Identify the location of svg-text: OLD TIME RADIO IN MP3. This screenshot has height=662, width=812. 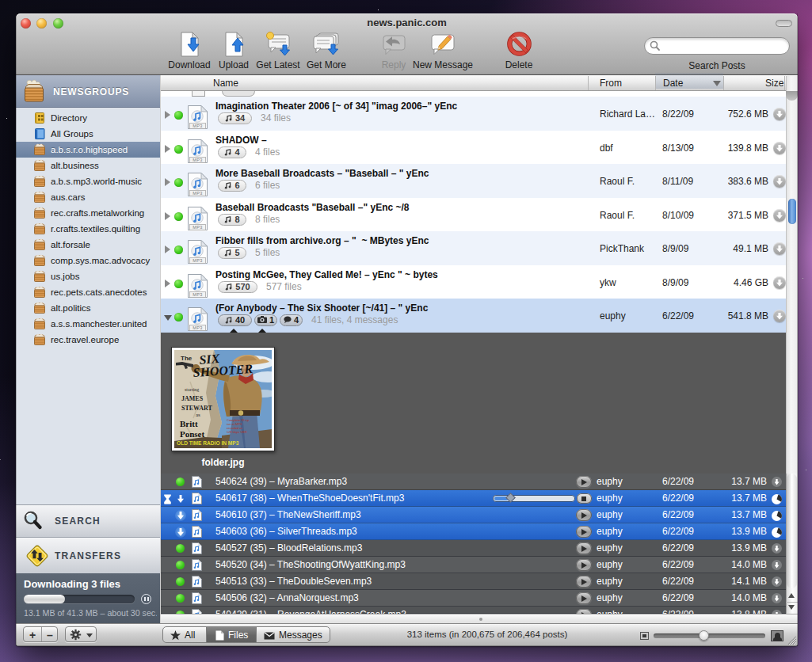
(208, 443).